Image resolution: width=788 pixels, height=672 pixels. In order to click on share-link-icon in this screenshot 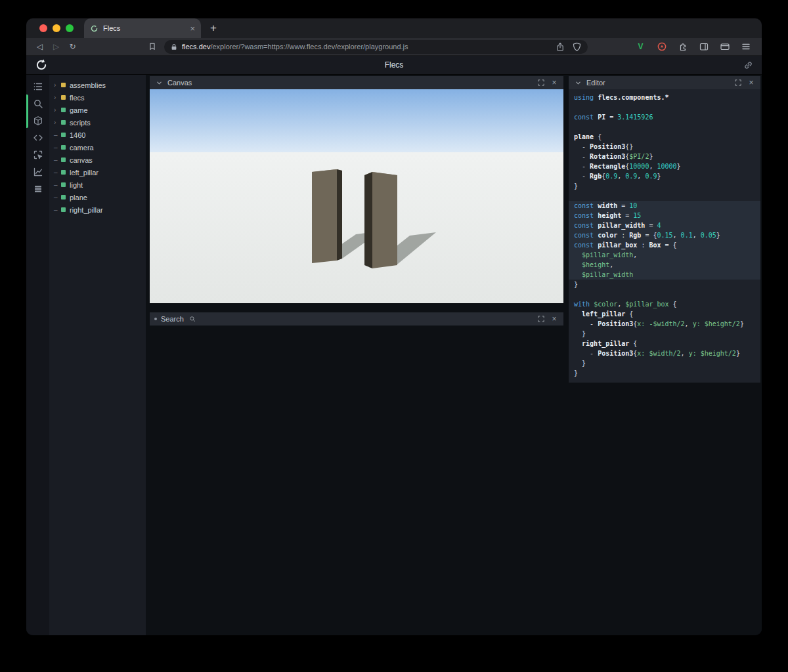, I will do `click(749, 66)`.